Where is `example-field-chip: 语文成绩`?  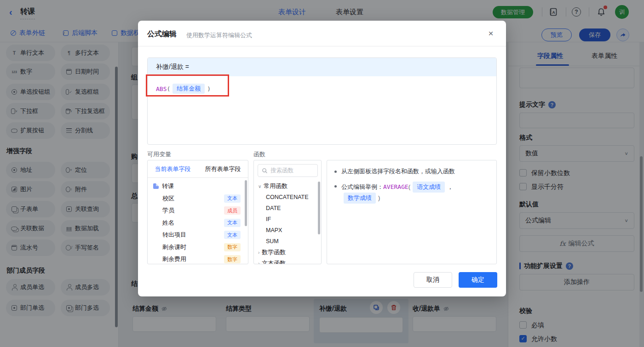 example-field-chip: 语文成绩 is located at coordinates (429, 187).